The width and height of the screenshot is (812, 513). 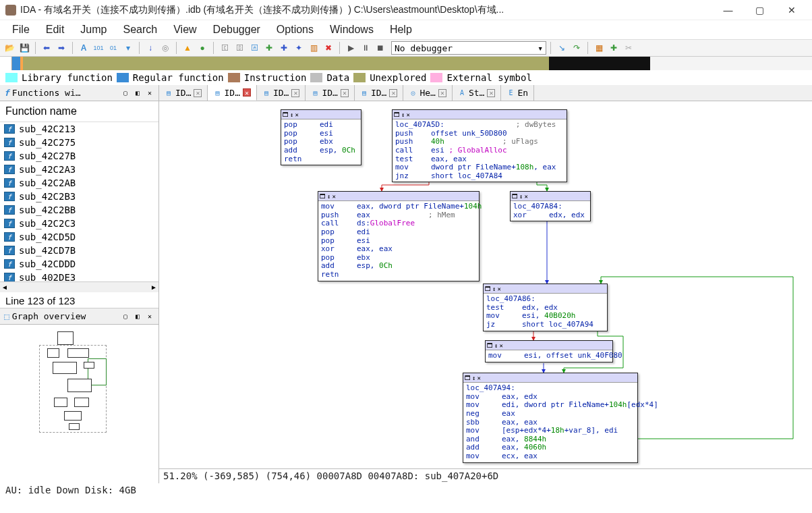 I want to click on graph-block: 🗖↕✕ loc_407A5D: ; dwBytes push offset un…, so click(x=480, y=146).